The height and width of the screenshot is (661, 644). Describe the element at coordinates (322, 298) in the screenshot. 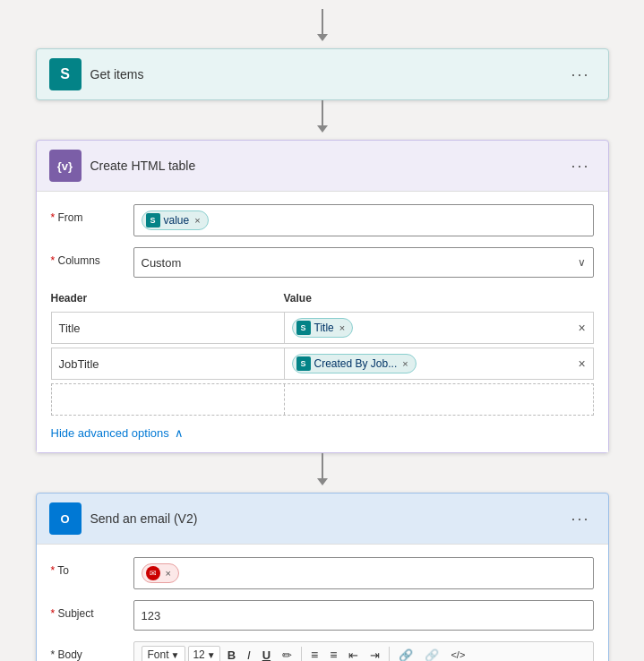

I see `table-header-row: Header Value` at that location.